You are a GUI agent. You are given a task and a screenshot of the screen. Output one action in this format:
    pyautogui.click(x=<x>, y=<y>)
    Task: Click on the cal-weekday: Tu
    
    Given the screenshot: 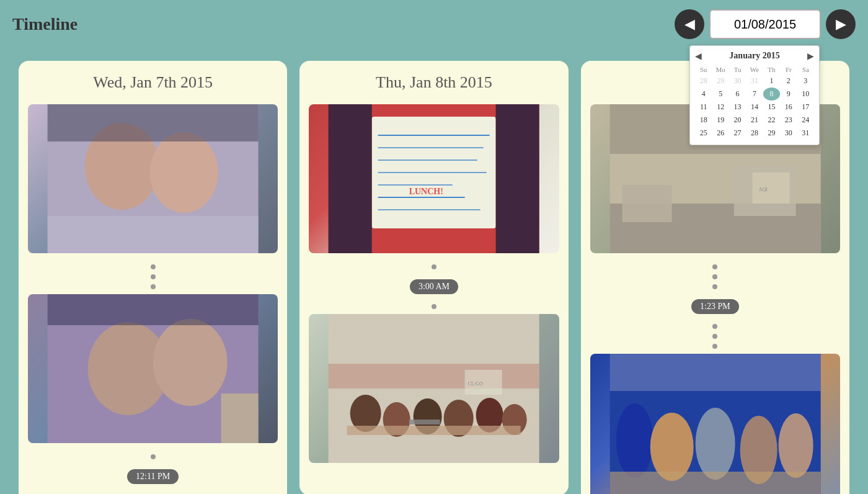 What is the action you would take?
    pyautogui.click(x=738, y=70)
    